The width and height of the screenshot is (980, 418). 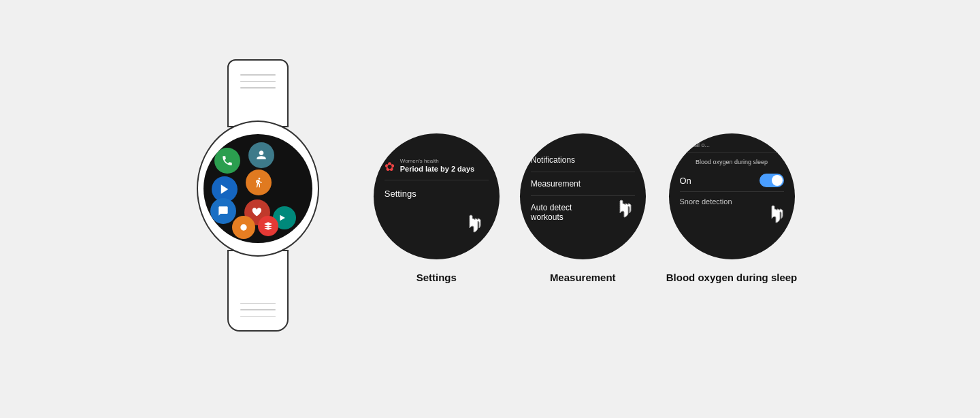 What do you see at coordinates (437, 166) in the screenshot?
I see `womens-health-row: ✿ Women's health Period late by 2 days` at bounding box center [437, 166].